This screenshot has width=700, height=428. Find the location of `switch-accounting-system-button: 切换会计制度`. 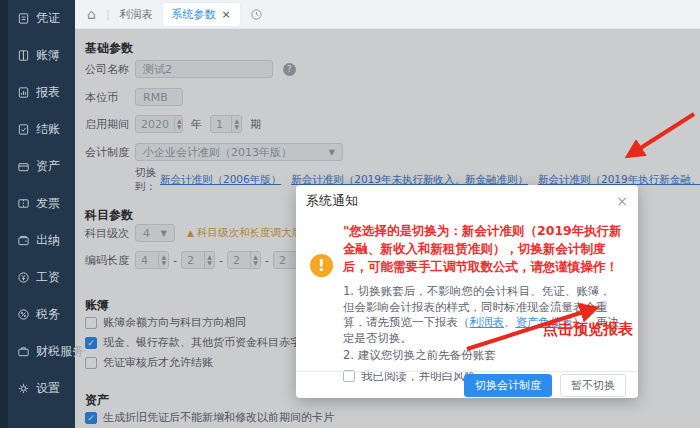

switch-accounting-system-button: 切换会计制度 is located at coordinates (508, 386).